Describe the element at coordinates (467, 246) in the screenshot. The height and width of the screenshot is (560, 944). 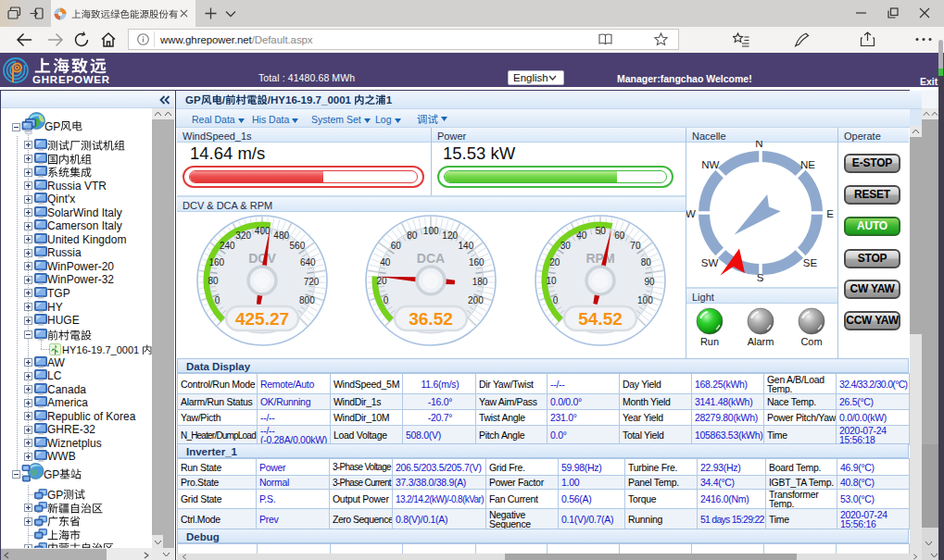
I see `svg-text: 140` at that location.